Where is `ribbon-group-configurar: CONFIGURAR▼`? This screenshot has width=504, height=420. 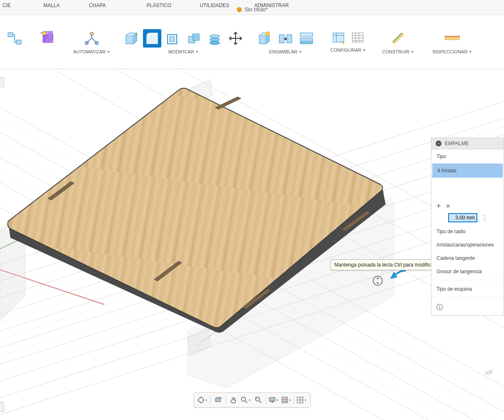
ribbon-group-configurar: CONFIGURAR▼ is located at coordinates (348, 41).